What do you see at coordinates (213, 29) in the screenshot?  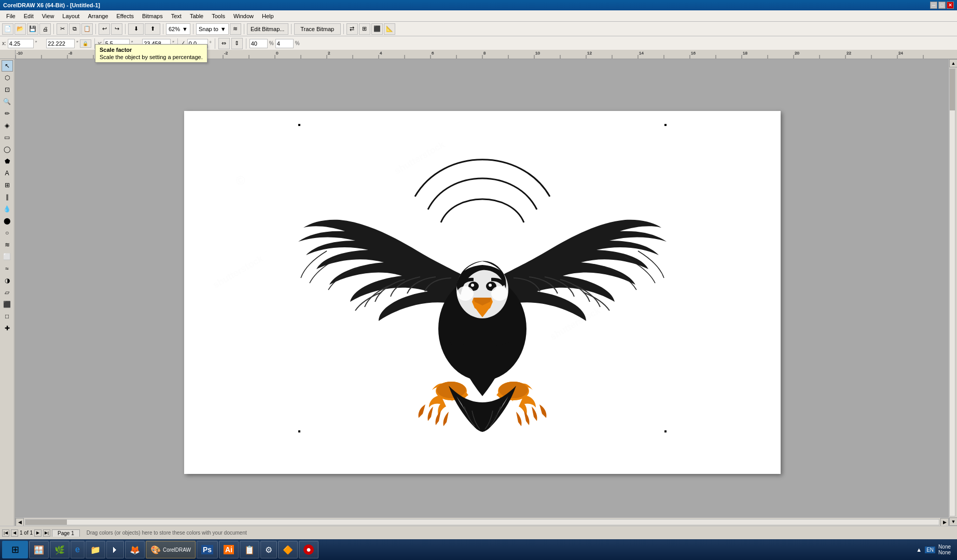 I see `snap-to-dropdown: Snap to ▼` at bounding box center [213, 29].